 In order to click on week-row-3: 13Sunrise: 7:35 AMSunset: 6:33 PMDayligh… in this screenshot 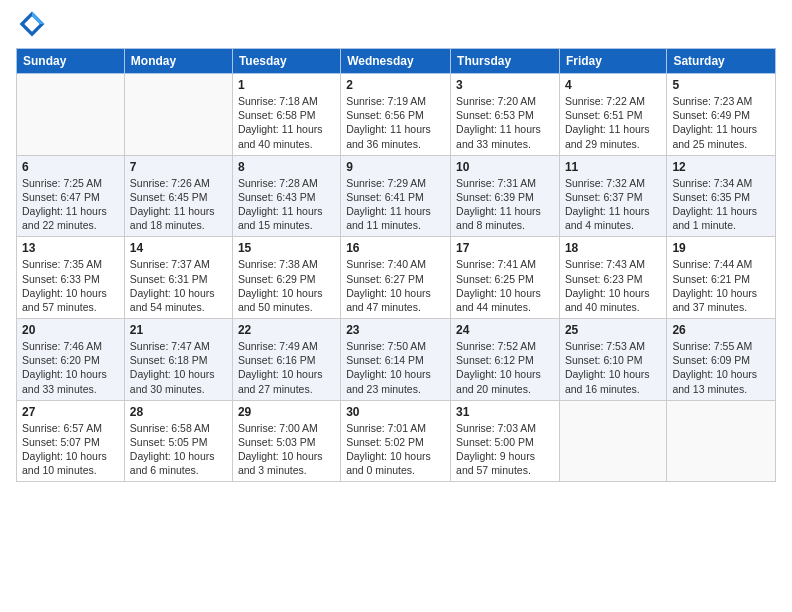, I will do `click(396, 278)`.